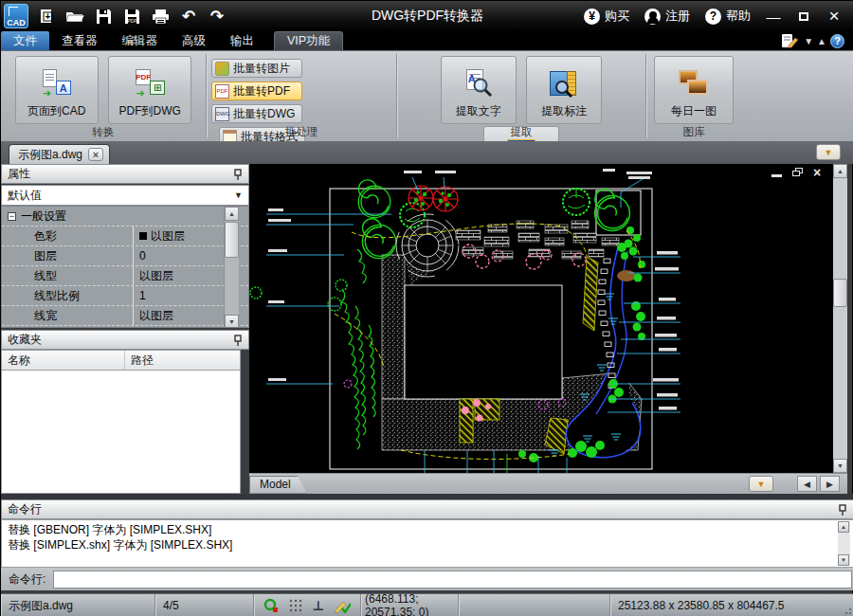  Describe the element at coordinates (243, 41) in the screenshot. I see `tab-output: 输出` at that location.